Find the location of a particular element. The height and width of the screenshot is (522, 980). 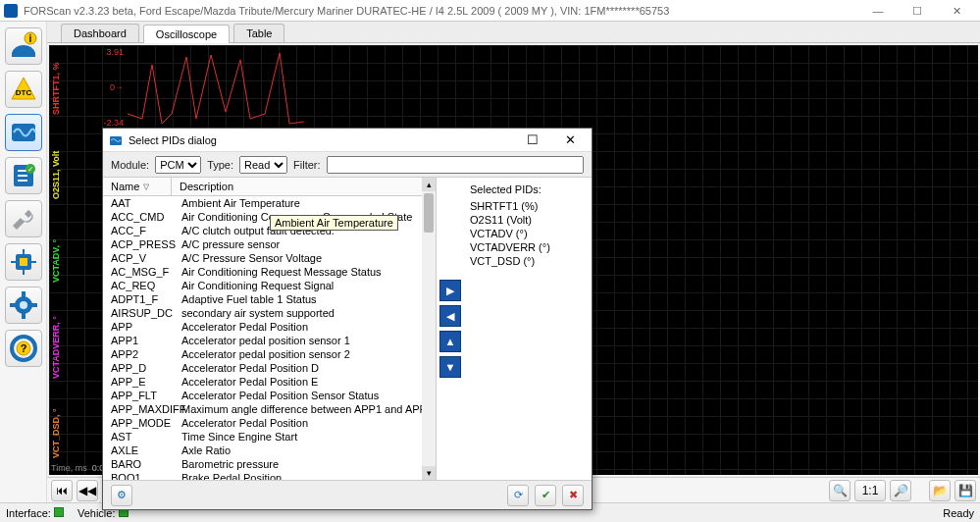

pid-row: APP2Accelerator pedal position sensor 2 is located at coordinates (269, 354).